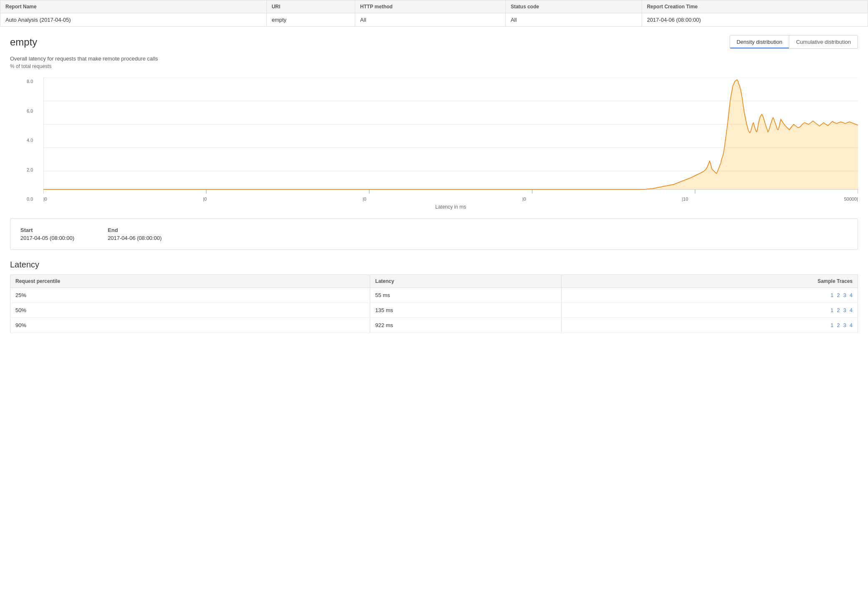 The image size is (868, 615). Describe the element at coordinates (434, 295) in the screenshot. I see `latency-row: 25%55 ms1234` at that location.